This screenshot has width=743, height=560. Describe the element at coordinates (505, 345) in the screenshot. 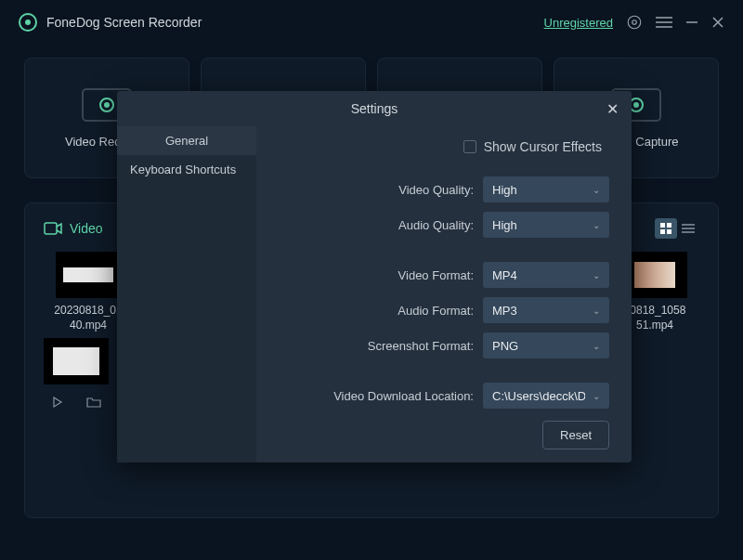

I see `select-value: PNG` at that location.